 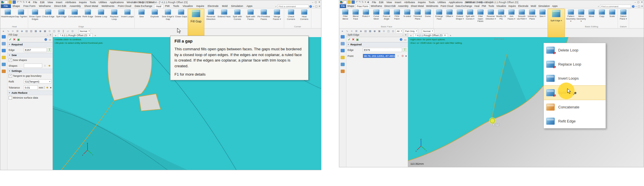 I want to click on apply-button: ▣, so click(x=357, y=40).